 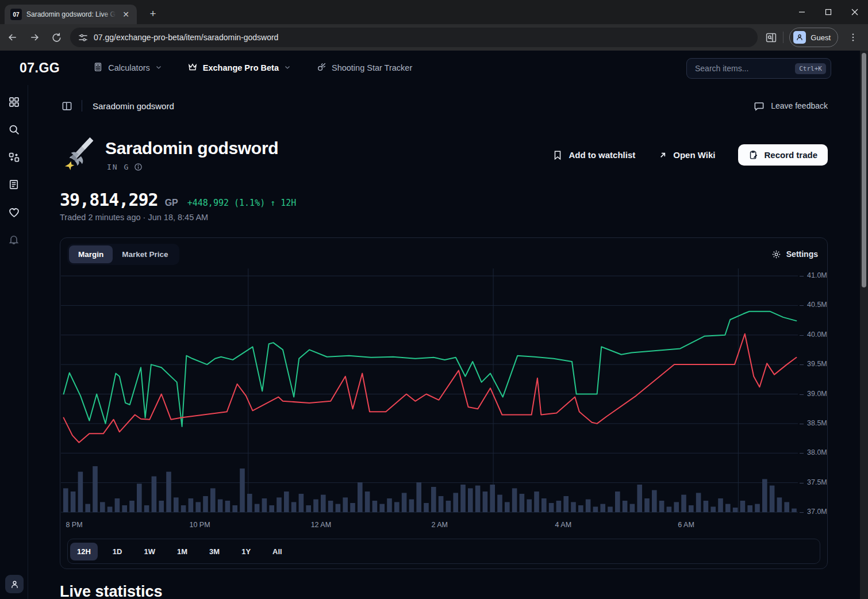 What do you see at coordinates (129, 68) in the screenshot?
I see `nav-label: Calculators` at bounding box center [129, 68].